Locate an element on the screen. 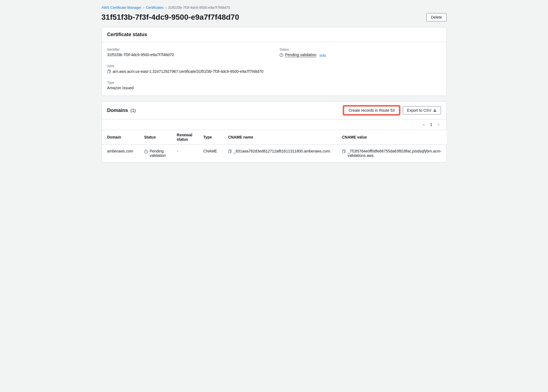  identifier-value: 31f51f3b-7f3f-4dc9-9500-e9a7f7f48d70 is located at coordinates (188, 55).